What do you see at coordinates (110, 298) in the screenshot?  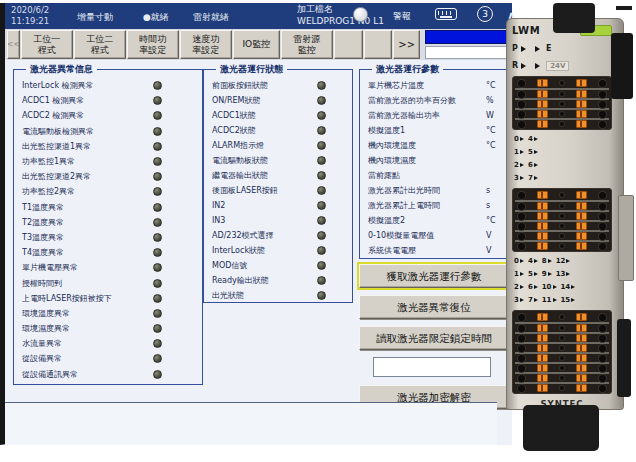 I see `status-row: 上電時LASER按鈕被按下` at bounding box center [110, 298].